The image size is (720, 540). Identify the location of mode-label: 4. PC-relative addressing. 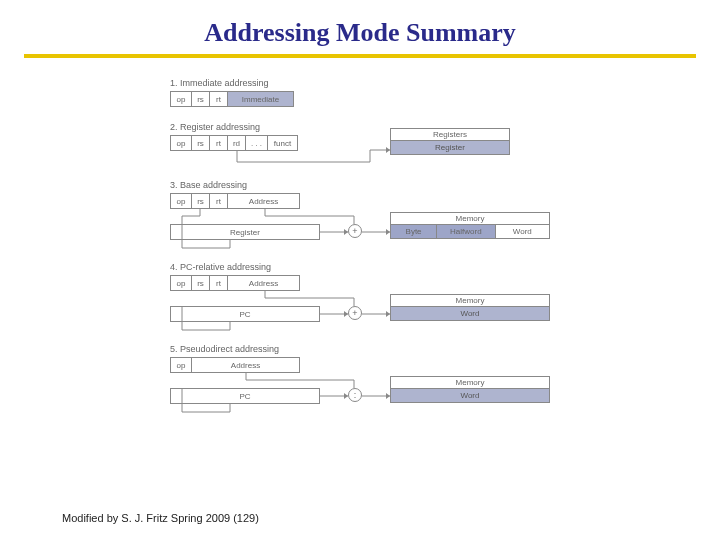
(385, 267).